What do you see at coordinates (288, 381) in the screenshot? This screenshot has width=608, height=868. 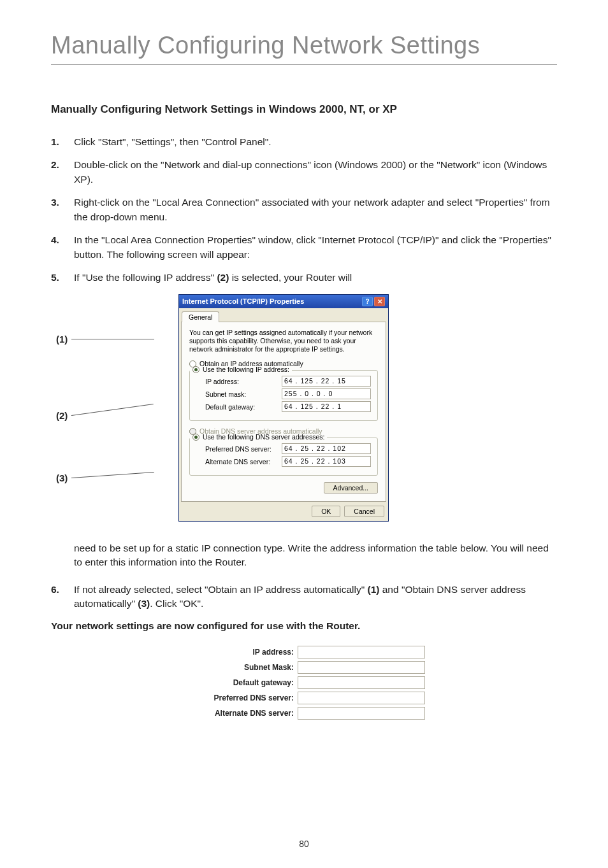 I see `row-ip: IP address: 64 . 125 . 22 . 15` at bounding box center [288, 381].